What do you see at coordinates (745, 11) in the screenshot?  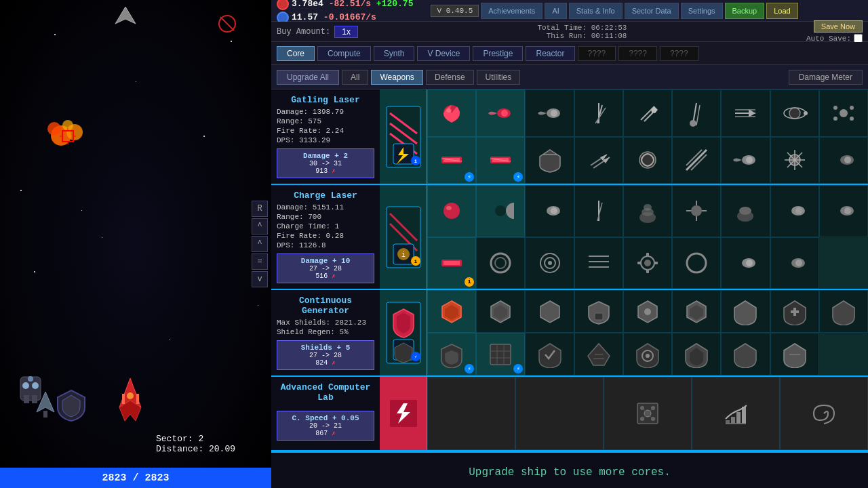 I see `backup-button: Backup` at bounding box center [745, 11].